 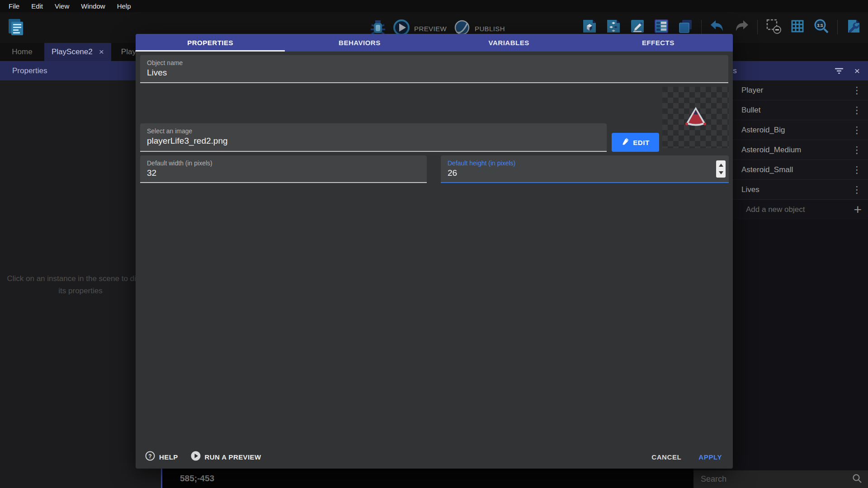 I want to click on run-preview-button: RUN A PREVIEW, so click(x=226, y=457).